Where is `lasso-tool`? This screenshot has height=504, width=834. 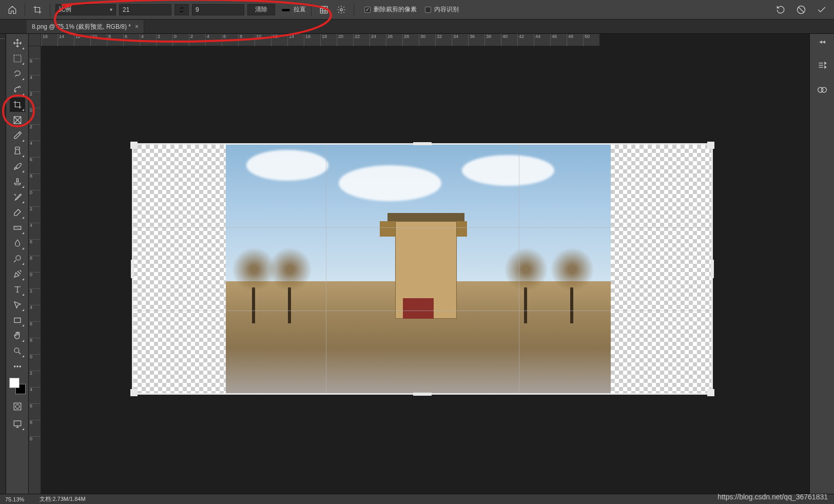
lasso-tool is located at coordinates (17, 74).